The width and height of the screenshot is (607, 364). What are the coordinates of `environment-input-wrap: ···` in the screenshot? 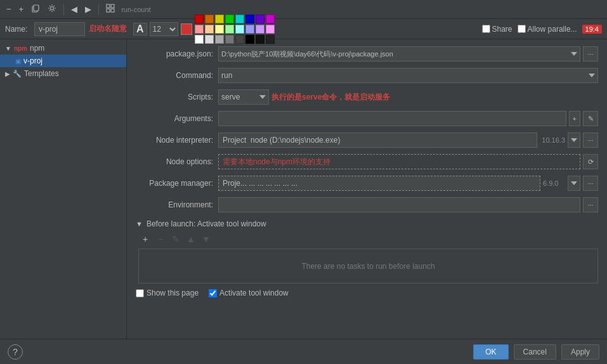 It's located at (408, 205).